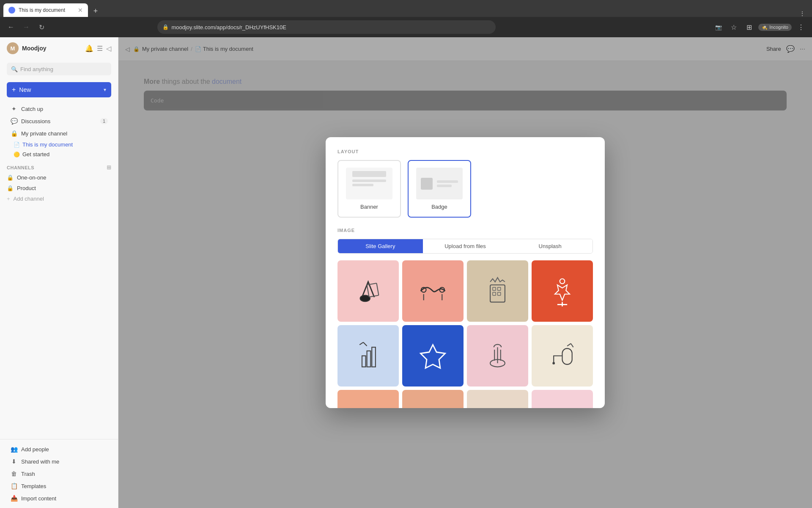 The image size is (812, 508). Describe the element at coordinates (59, 188) in the screenshot. I see `sidebar-item-product: 🔒 Product` at that location.